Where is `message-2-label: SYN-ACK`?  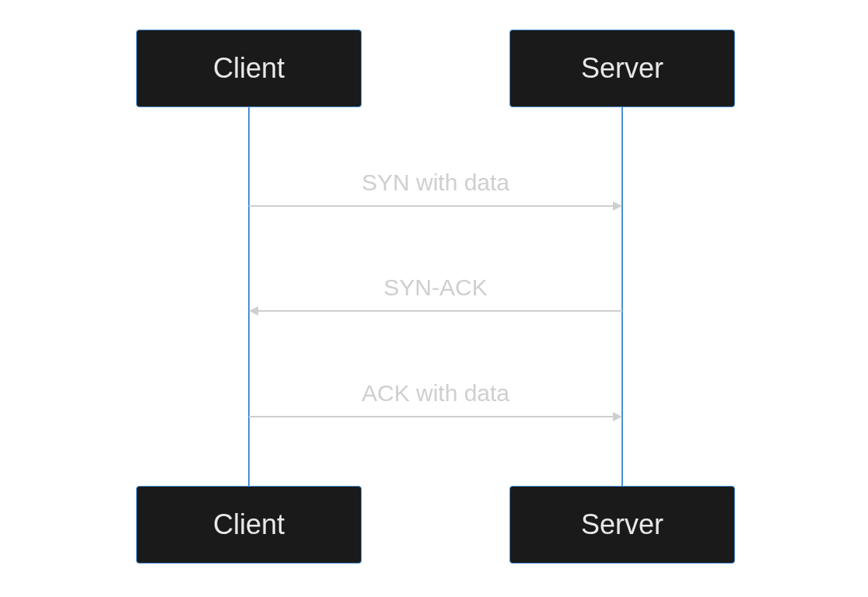 message-2-label: SYN-ACK is located at coordinates (436, 288).